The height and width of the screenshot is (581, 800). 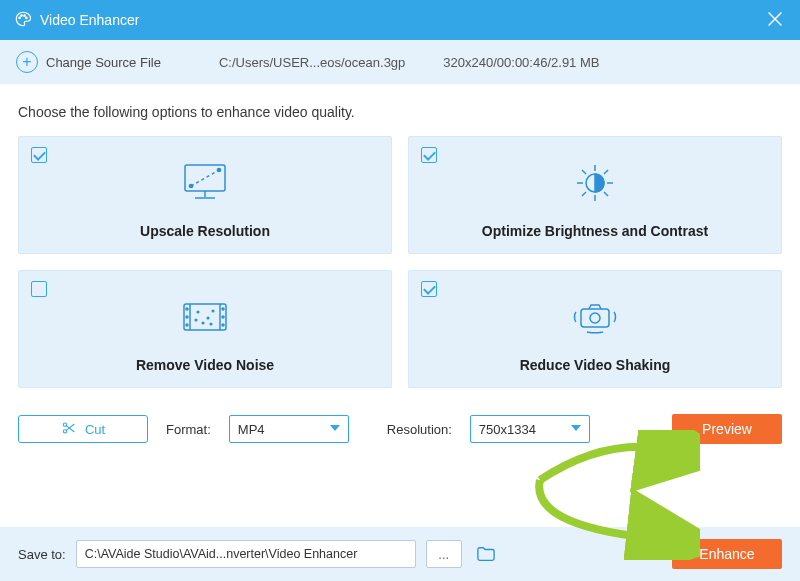 What do you see at coordinates (205, 183) in the screenshot?
I see `monitor-icon` at bounding box center [205, 183].